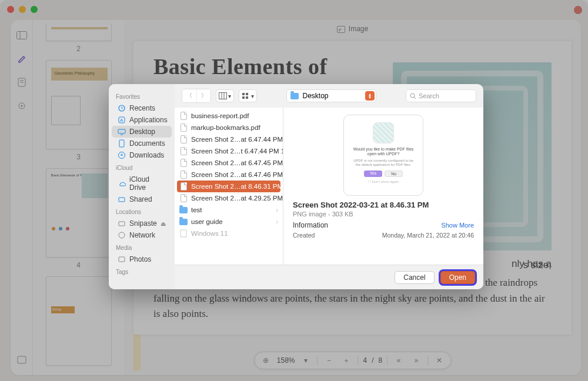 The image size is (588, 381). I want to click on sidebar-item-shared: Shared, so click(142, 199).